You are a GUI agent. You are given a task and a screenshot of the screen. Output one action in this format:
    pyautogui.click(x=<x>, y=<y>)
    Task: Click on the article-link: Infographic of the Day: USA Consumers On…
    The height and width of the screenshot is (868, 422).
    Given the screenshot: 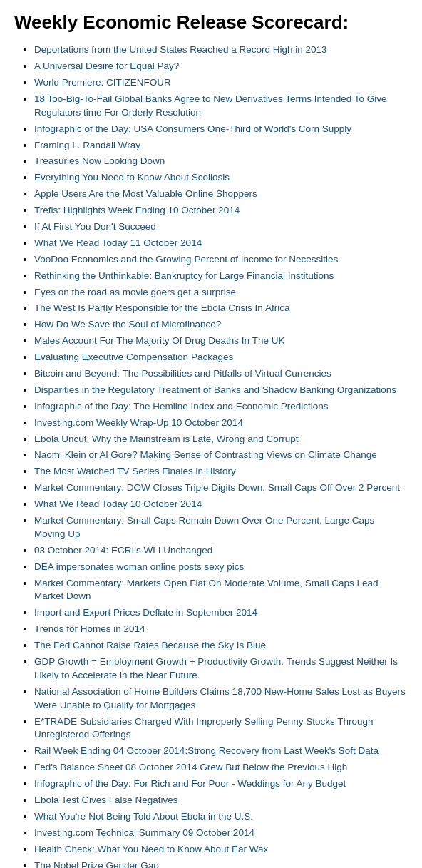 What is the action you would take?
    pyautogui.click(x=192, y=128)
    